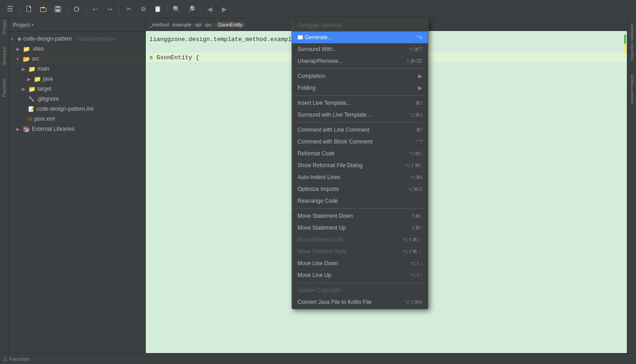 Image resolution: width=636 pixels, height=364 pixels. I want to click on tree-expand-src: ▾, so click(19, 59).